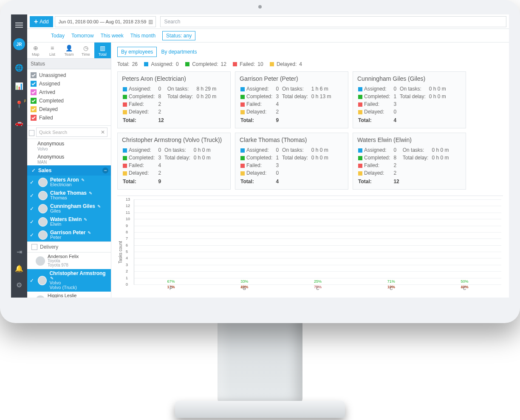  I want to click on add-button: + Add, so click(42, 22).